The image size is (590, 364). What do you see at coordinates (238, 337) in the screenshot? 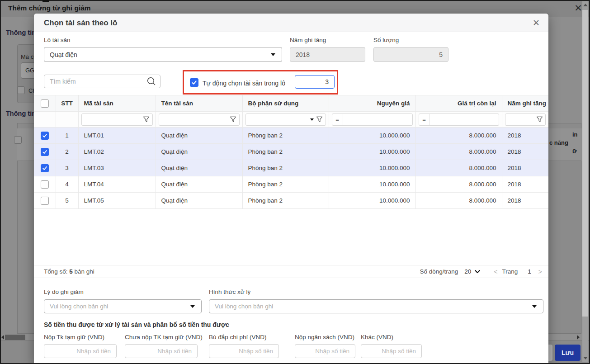
I see `money-label-3: Bù đắp chi phí (VND)` at bounding box center [238, 337].